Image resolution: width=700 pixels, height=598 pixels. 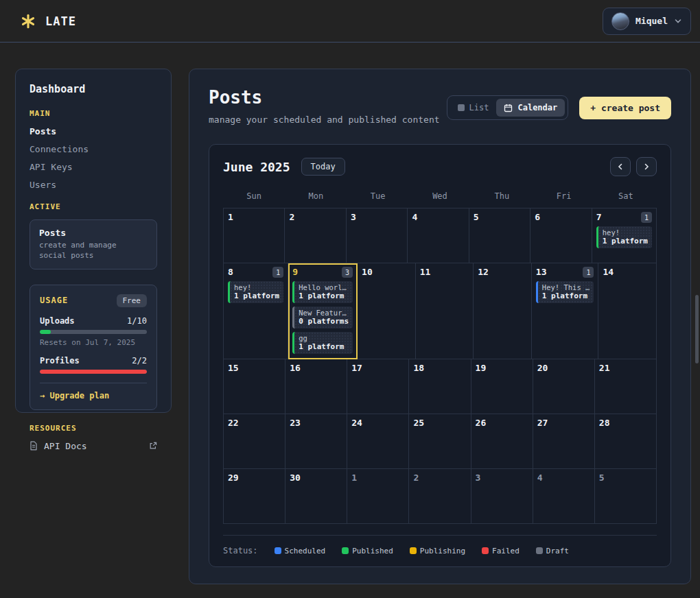 What do you see at coordinates (543, 368) in the screenshot?
I see `day-number: 20` at bounding box center [543, 368].